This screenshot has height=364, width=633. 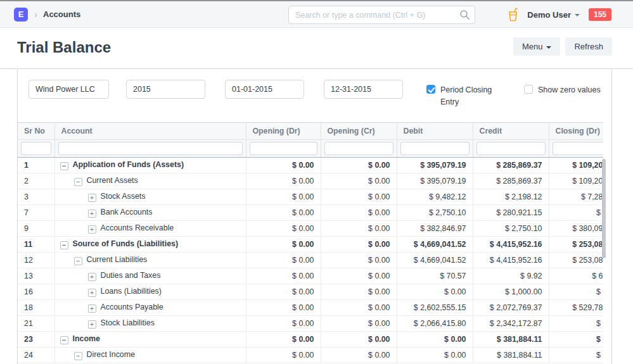 What do you see at coordinates (435, 181) in the screenshot?
I see `debit-cell: $ 395,079.19` at bounding box center [435, 181].